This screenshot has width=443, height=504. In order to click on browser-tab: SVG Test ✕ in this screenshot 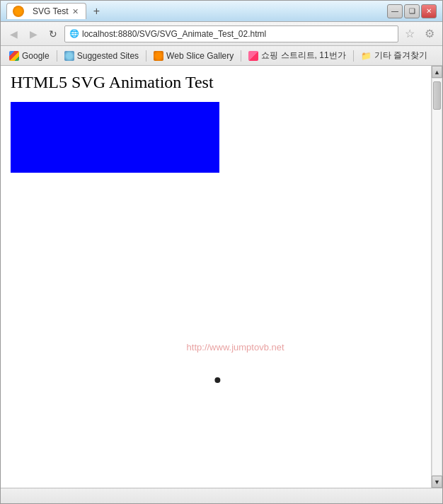, I will do `click(47, 11)`.